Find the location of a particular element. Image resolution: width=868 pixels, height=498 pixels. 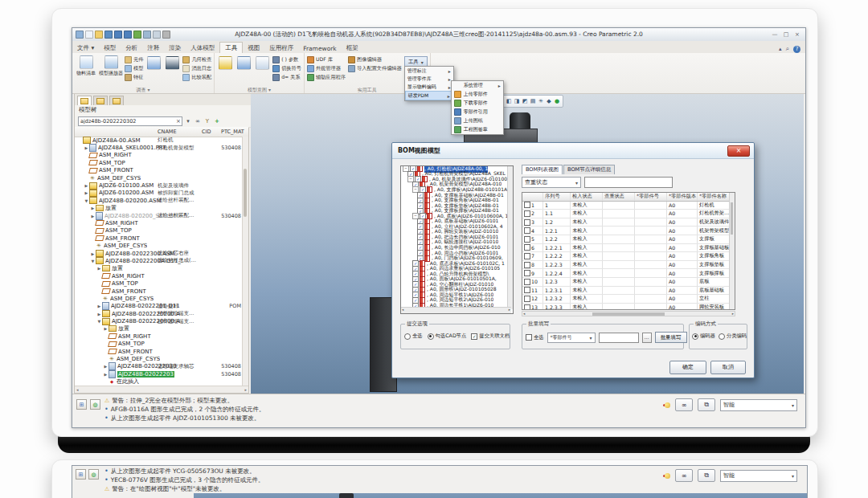

row-select-cell: 9 is located at coordinates (533, 273).